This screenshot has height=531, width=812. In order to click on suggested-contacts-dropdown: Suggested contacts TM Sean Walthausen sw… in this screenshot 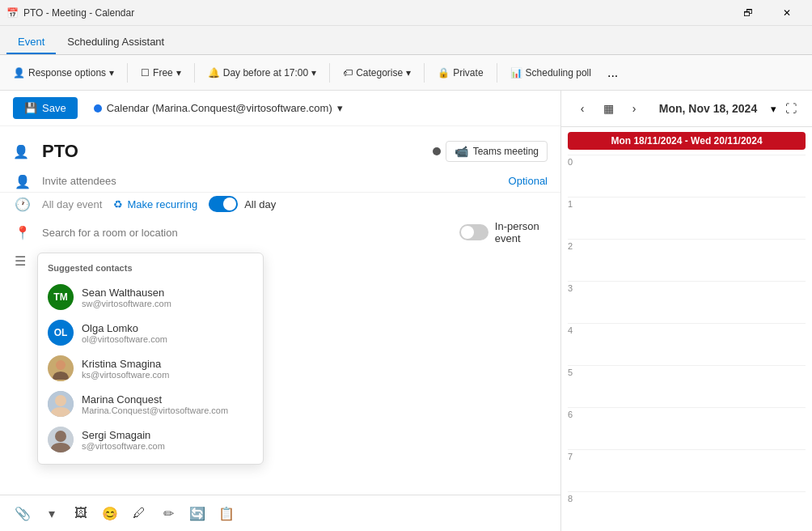, I will do `click(150, 359)`.